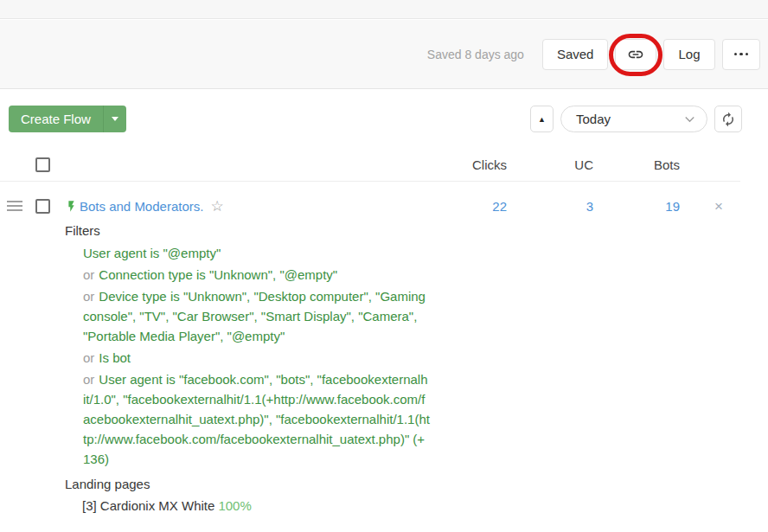 This screenshot has height=532, width=768. What do you see at coordinates (636, 54) in the screenshot?
I see `copy-link-button` at bounding box center [636, 54].